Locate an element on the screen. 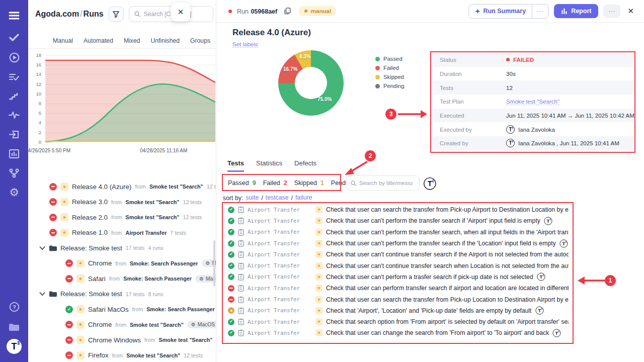 Image resolution: width=644 pixels, height=362 pixels. test-row: Airport Transfer ✶ Check that user can p… is located at coordinates (397, 288).